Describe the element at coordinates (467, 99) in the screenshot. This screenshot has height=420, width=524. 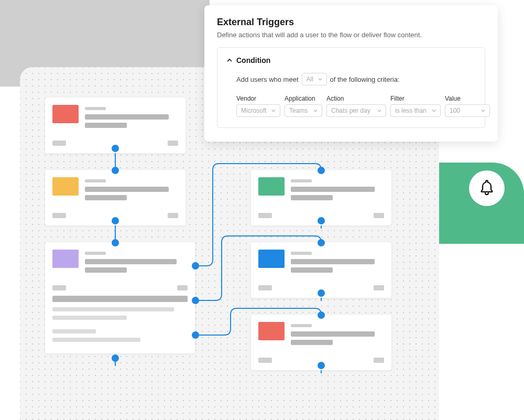
I see `value-label: Value` at that location.